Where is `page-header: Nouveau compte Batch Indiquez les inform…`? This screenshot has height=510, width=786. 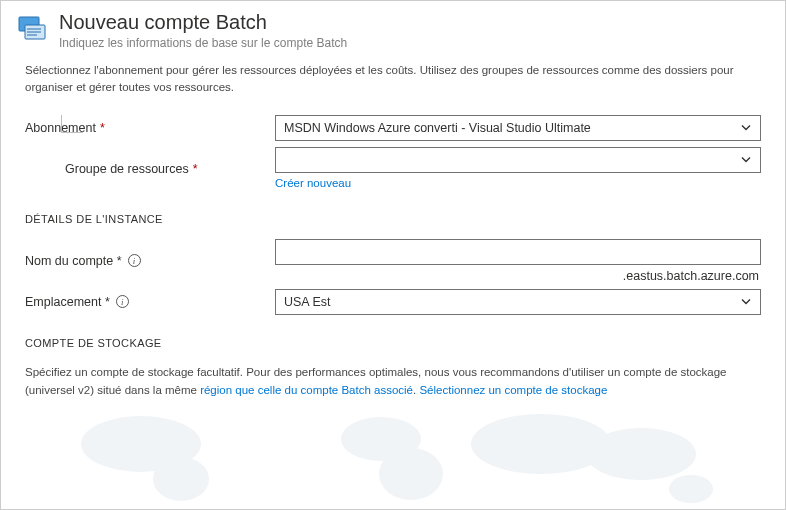 page-header: Nouveau compte Batch Indiquez les inform… is located at coordinates (393, 28).